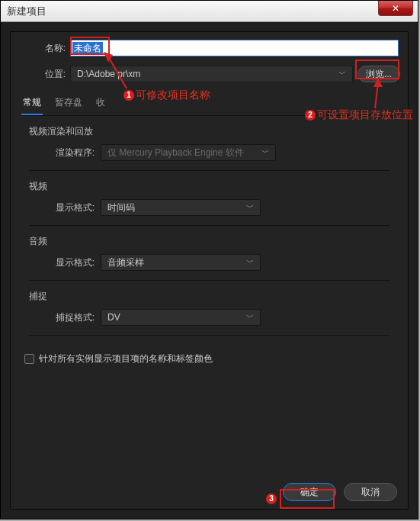  What do you see at coordinates (69, 104) in the screenshot?
I see `tab-scratch-disks: 暂存盘` at bounding box center [69, 104].